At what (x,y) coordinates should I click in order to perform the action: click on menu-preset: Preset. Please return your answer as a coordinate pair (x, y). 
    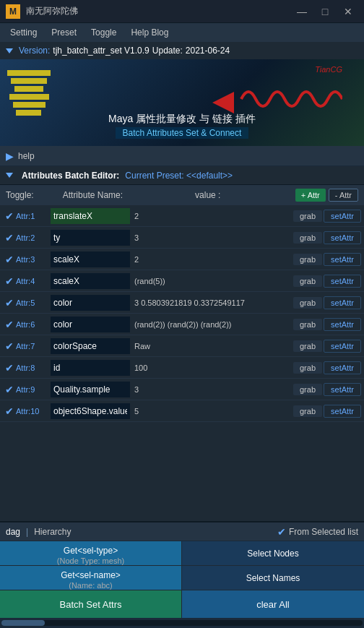
    Looking at the image, I should click on (64, 33).